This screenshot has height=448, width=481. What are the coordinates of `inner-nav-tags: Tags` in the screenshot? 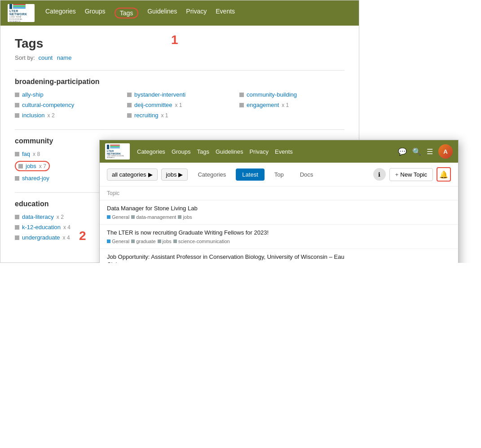 It's located at (203, 152).